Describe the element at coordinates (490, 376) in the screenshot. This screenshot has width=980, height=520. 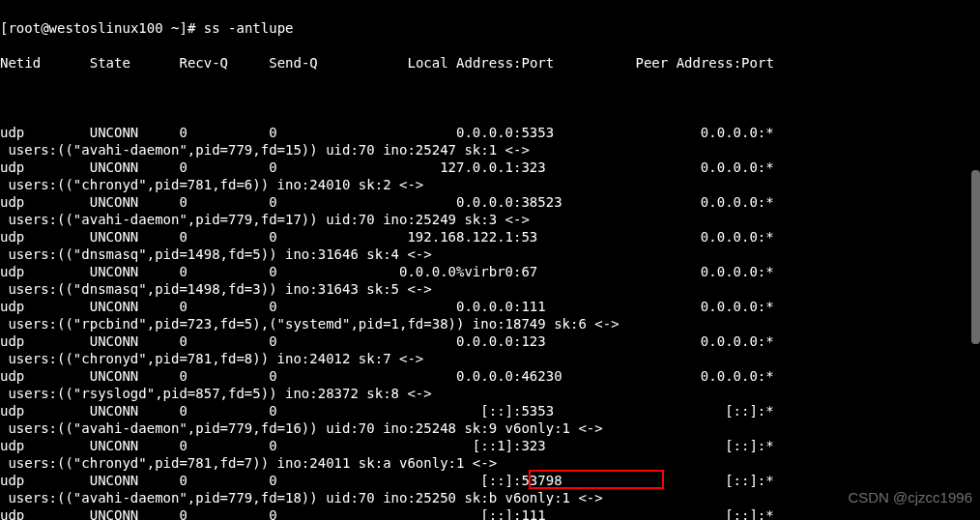
I see `socket-row: udp UNCONN 0 0 0.0.0.0:46230 0.0.0.0:*` at that location.